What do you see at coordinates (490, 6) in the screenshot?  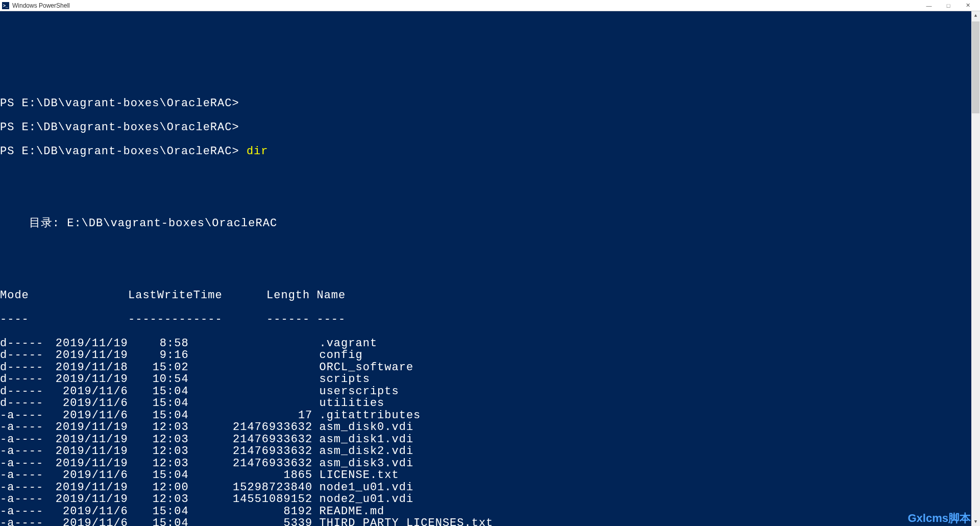 I see `window-titlebar: >_ Windows PowerShell — □ ✕` at bounding box center [490, 6].